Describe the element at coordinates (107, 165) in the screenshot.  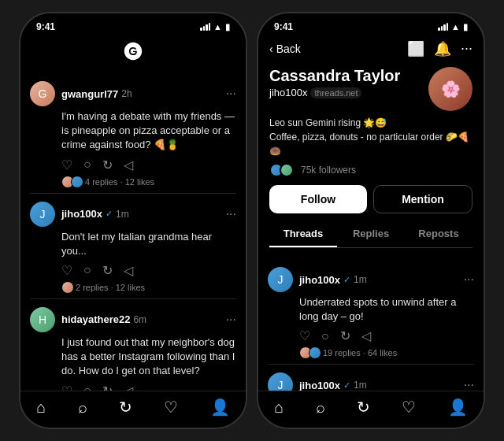
I see `post-1-repost-icon: ↻` at that location.